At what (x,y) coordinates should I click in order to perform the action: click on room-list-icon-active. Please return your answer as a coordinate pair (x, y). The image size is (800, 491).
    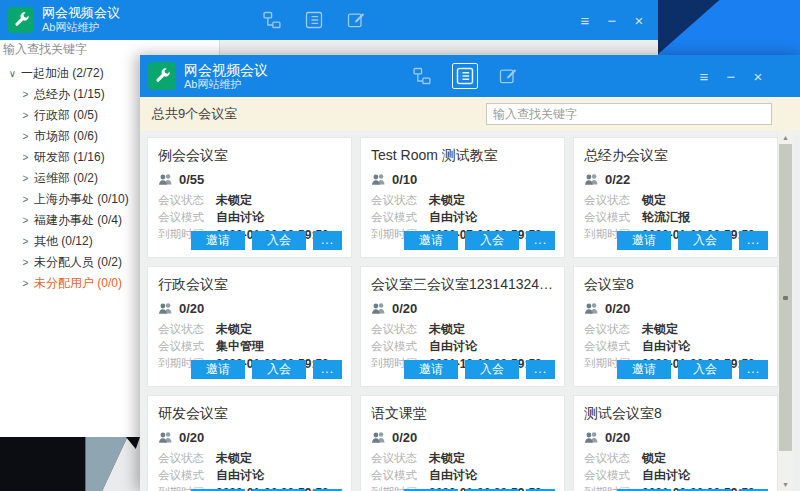
    Looking at the image, I should click on (465, 76).